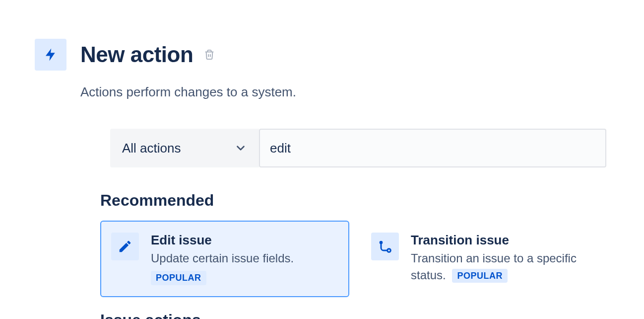  What do you see at coordinates (225, 259) in the screenshot?
I see `action-card-edit-issue: Edit issue Update certain issue fields. …` at bounding box center [225, 259].